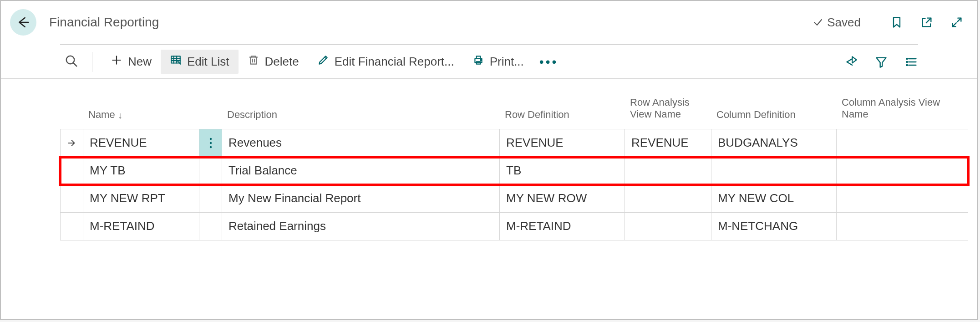 Image resolution: width=980 pixels, height=322 pixels. I want to click on cell-rowdef: REVENUE, so click(562, 143).